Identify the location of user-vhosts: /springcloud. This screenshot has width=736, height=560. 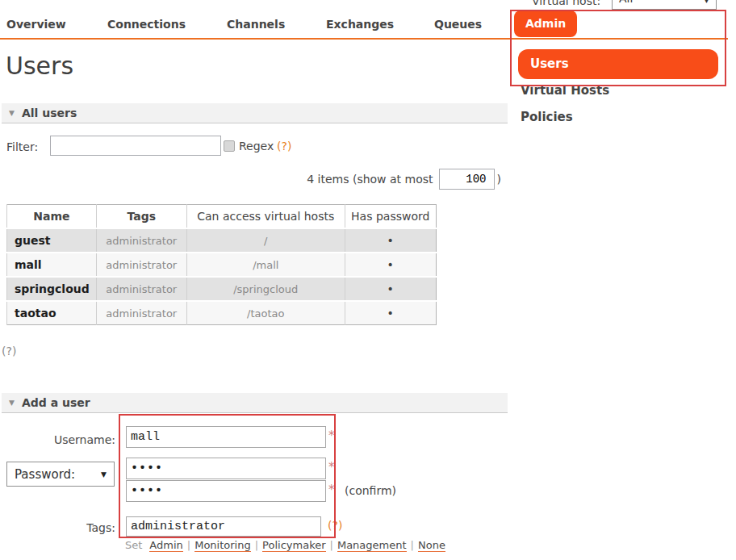
(266, 289).